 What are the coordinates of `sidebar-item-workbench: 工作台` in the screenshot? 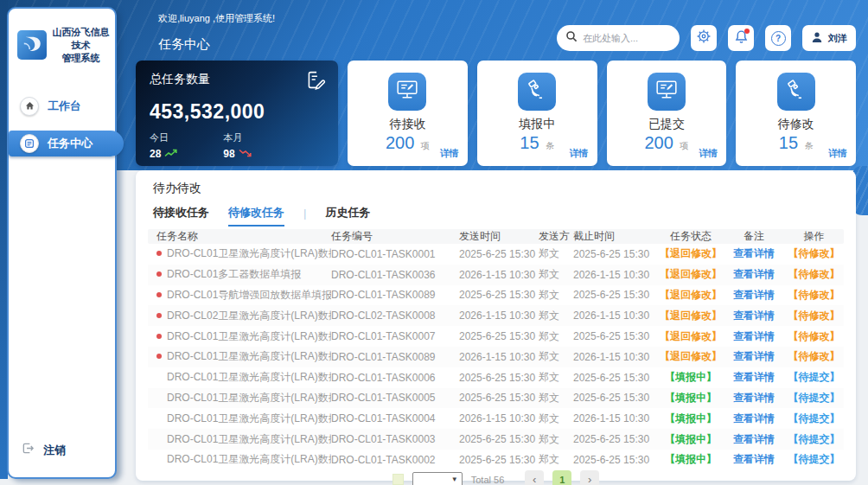 It's located at (62, 106).